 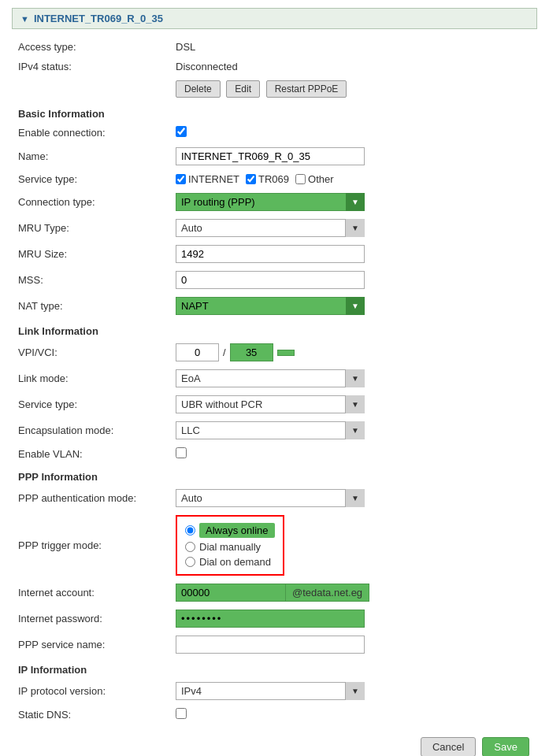 I want to click on ppp-trigger-radio-group: Always online Dial manually Dial on dema…, so click(x=230, y=545).